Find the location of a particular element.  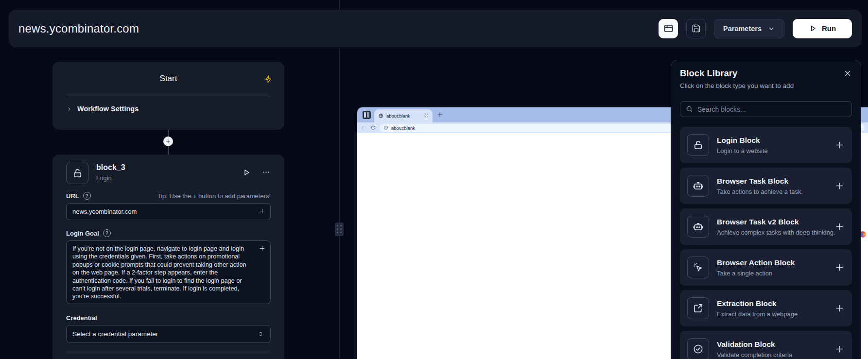

block-name: block_3 is located at coordinates (111, 168).